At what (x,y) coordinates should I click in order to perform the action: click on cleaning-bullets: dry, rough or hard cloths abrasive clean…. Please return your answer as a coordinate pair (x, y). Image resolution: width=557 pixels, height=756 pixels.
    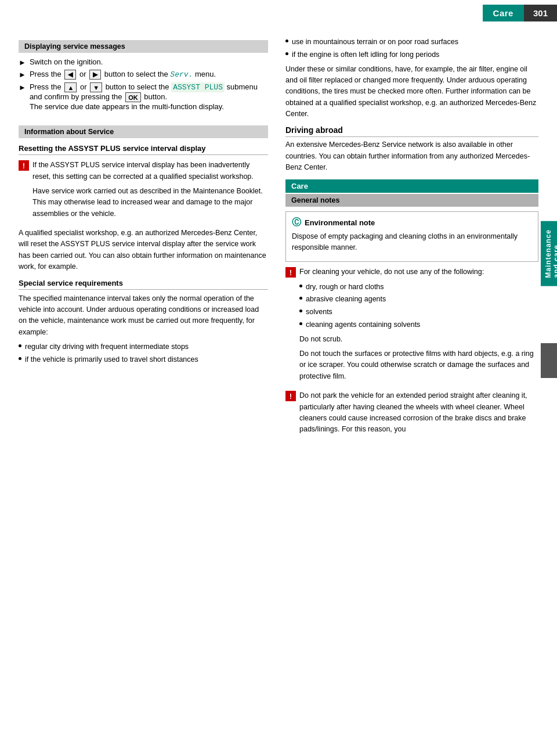
    Looking at the image, I should click on (419, 306).